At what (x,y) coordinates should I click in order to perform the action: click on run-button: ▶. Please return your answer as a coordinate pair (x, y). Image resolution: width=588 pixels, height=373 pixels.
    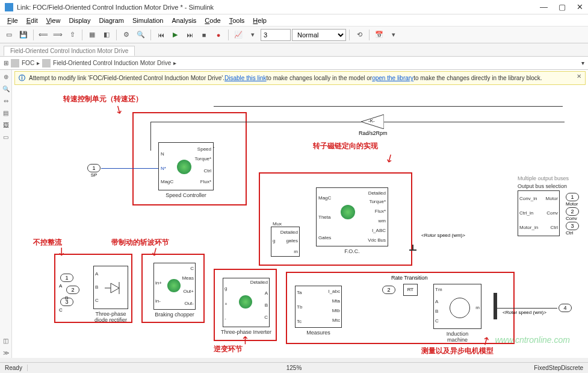
    Looking at the image, I should click on (175, 35).